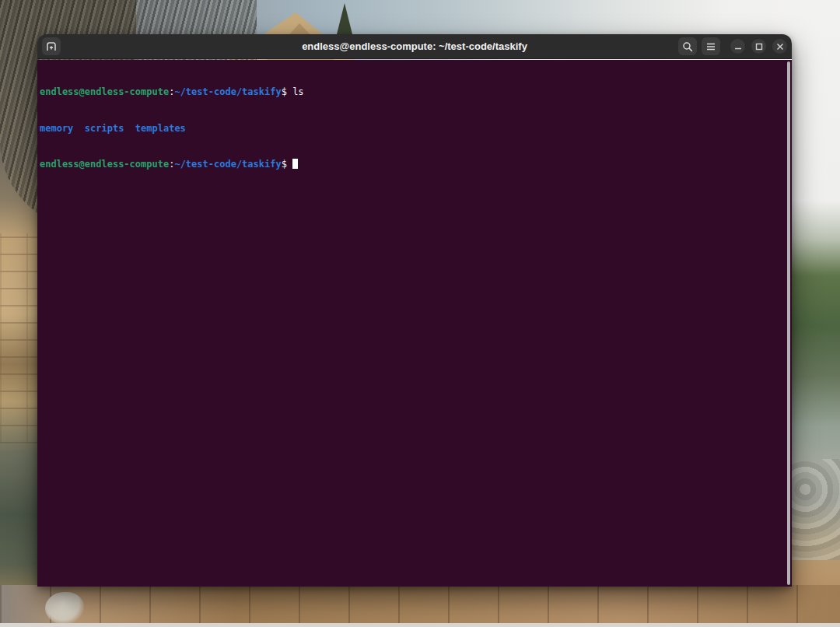 The width and height of the screenshot is (840, 627). What do you see at coordinates (51, 47) in the screenshot?
I see `tab-new-icon` at bounding box center [51, 47].